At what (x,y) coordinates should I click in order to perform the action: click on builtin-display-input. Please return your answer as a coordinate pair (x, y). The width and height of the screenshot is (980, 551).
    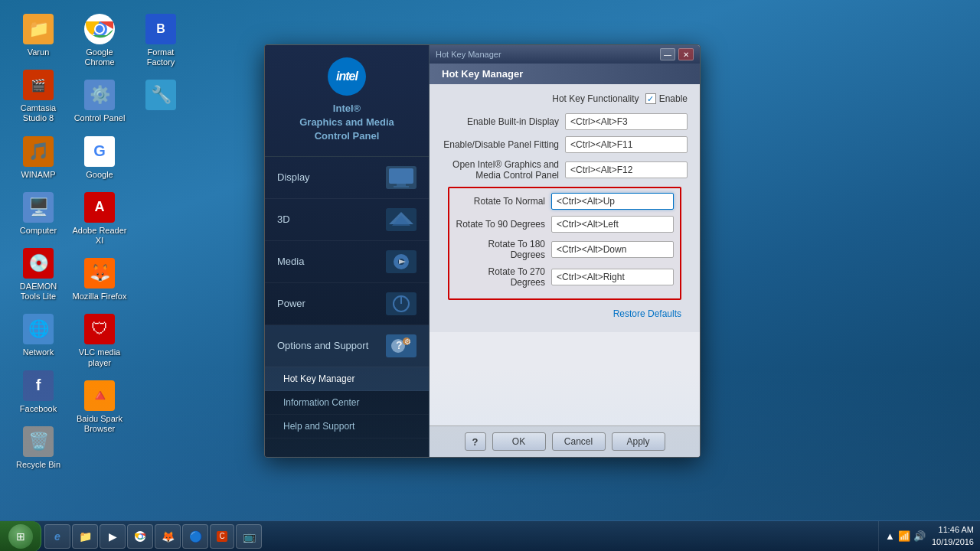
    Looking at the image, I should click on (626, 122).